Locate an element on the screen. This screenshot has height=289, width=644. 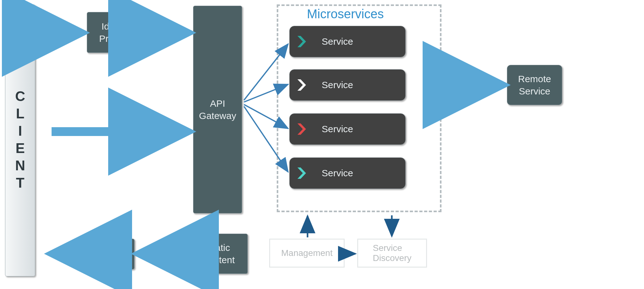
api-gateway-label: API Gateway is located at coordinates (218, 110).